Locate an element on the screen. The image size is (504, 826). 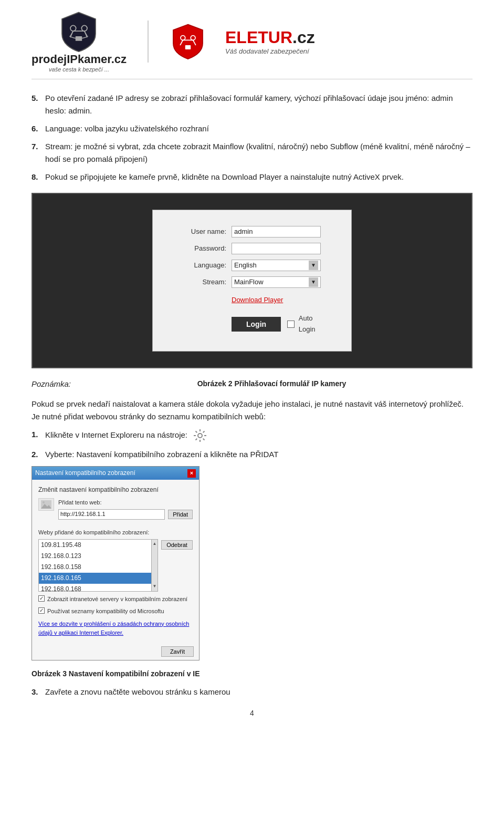
step-2-num: 2. is located at coordinates (36, 455).